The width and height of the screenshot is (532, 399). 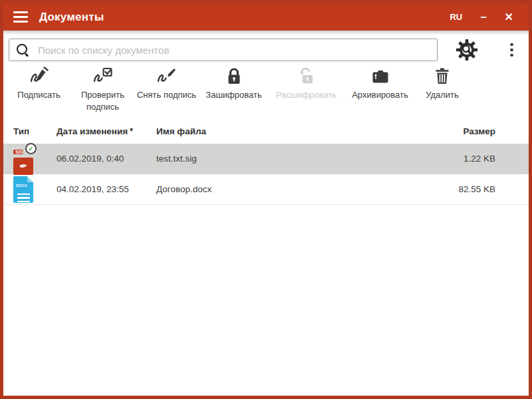 What do you see at coordinates (39, 95) in the screenshot?
I see `toolbar-label: Подписать` at bounding box center [39, 95].